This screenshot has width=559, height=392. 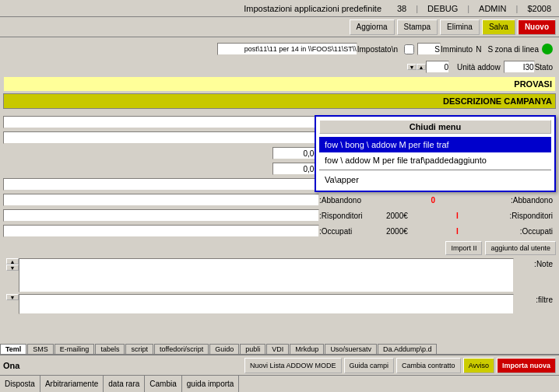 What do you see at coordinates (433, 216) in the screenshot?
I see `risponditori-r-value: I` at bounding box center [433, 216].